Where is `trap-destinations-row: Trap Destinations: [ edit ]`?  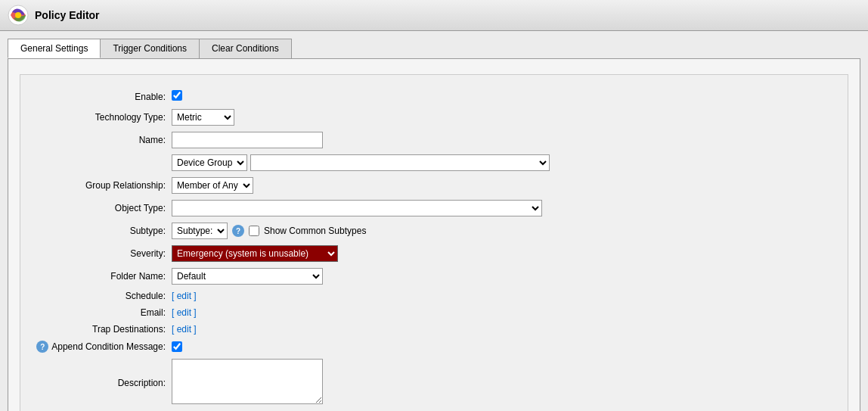 trap-destinations-row: Trap Destinations: [ edit ] is located at coordinates (434, 329).